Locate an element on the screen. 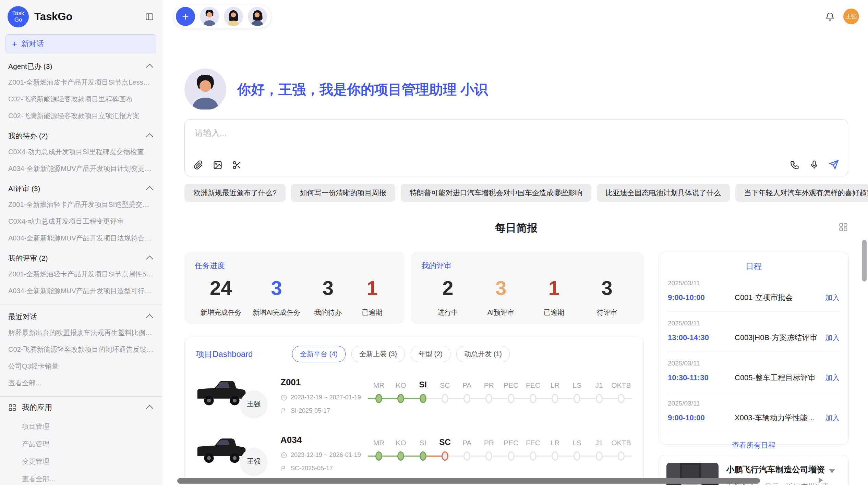  sidebar-item: C0X4-动力总成开发项目工程变更评审 is located at coordinates (81, 221).